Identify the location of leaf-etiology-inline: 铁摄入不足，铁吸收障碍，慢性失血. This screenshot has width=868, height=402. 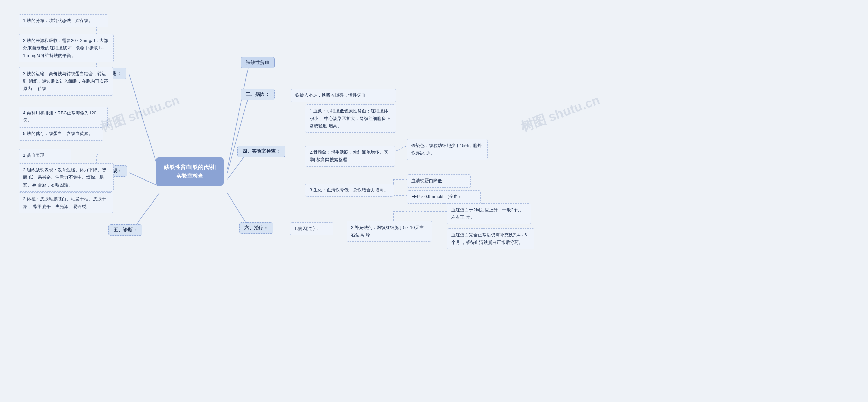
(343, 96).